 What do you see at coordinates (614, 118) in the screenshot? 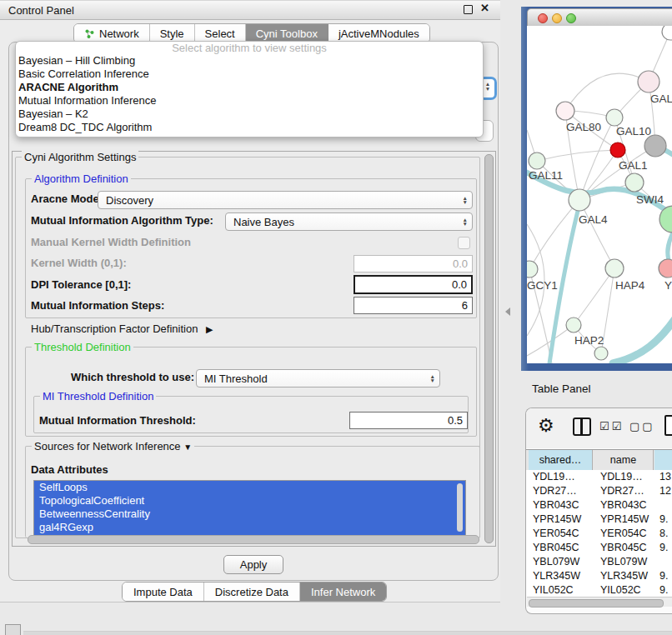
I see `node-gal10` at bounding box center [614, 118].